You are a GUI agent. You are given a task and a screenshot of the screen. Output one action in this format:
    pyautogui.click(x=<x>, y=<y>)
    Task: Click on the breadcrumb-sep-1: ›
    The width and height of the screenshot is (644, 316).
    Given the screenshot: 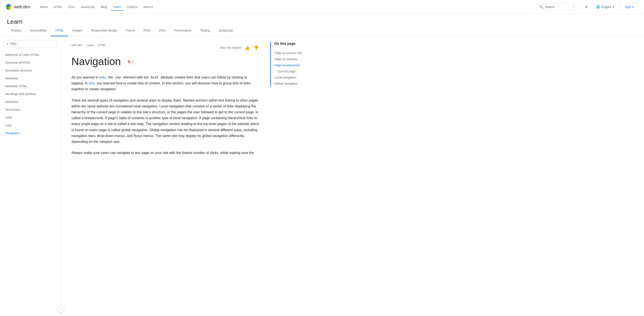 What is the action you would take?
    pyautogui.click(x=84, y=45)
    